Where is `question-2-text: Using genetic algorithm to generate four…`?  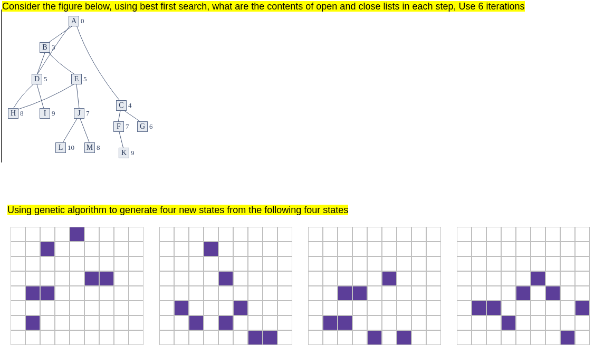 question-2-text: Using genetic algorithm to generate four… is located at coordinates (178, 210).